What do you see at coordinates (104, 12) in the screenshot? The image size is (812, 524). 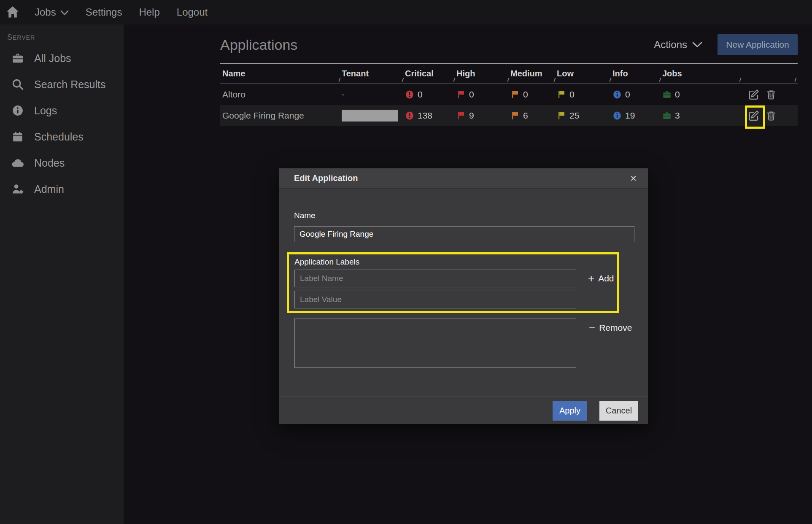 I see `nav-item-settings: Settings` at bounding box center [104, 12].